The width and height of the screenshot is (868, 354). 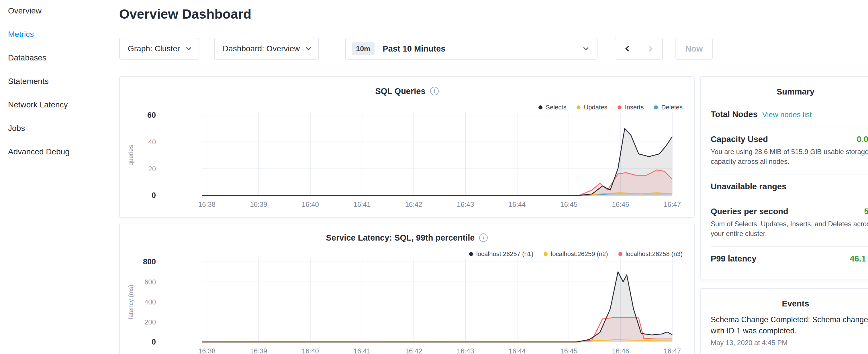 I want to click on summary-row: P99 latency46.1 ms, so click(x=789, y=258).